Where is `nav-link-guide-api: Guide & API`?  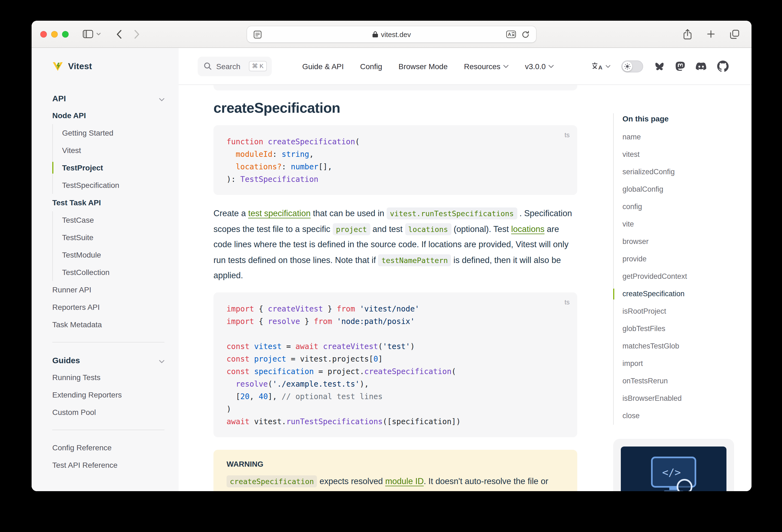 nav-link-guide-api: Guide & API is located at coordinates (323, 66).